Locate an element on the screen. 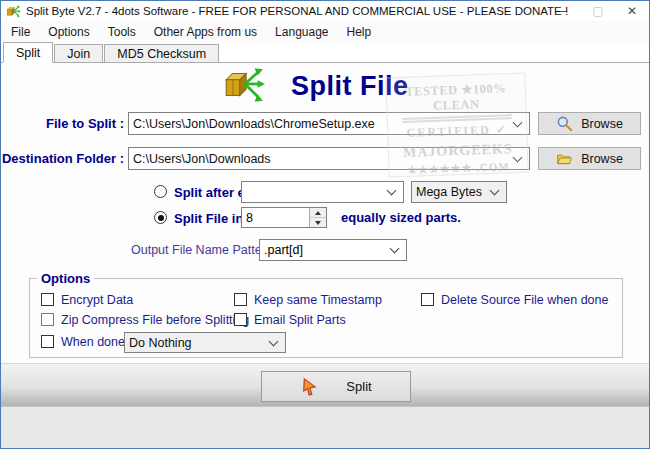 The height and width of the screenshot is (449, 650). email-split-parts-checkbox is located at coordinates (240, 320).